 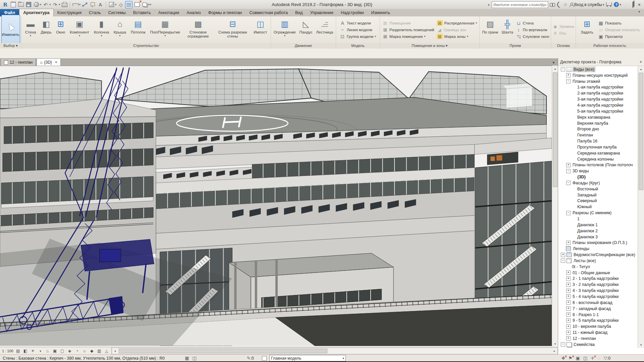 I want to click on project-browser-close-icon: ×, so click(x=641, y=62).